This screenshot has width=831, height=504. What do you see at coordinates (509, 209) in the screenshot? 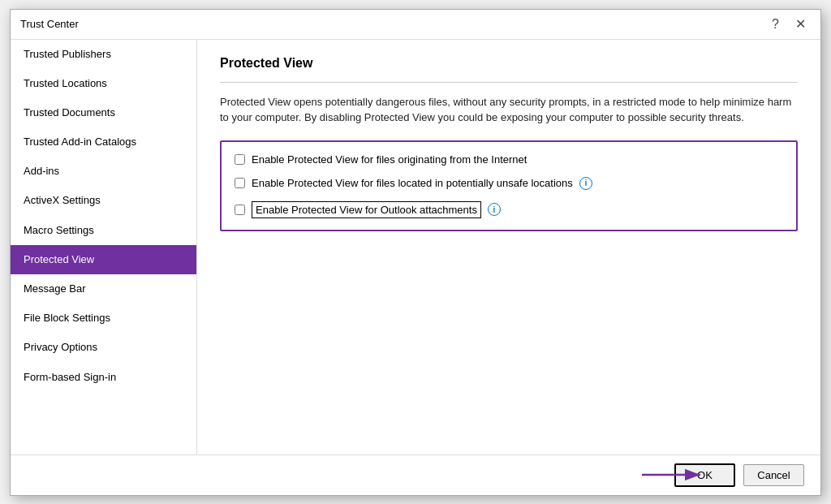
I see `checkbox-row-outlook: Enable Protected View for Outlook attach…` at bounding box center [509, 209].